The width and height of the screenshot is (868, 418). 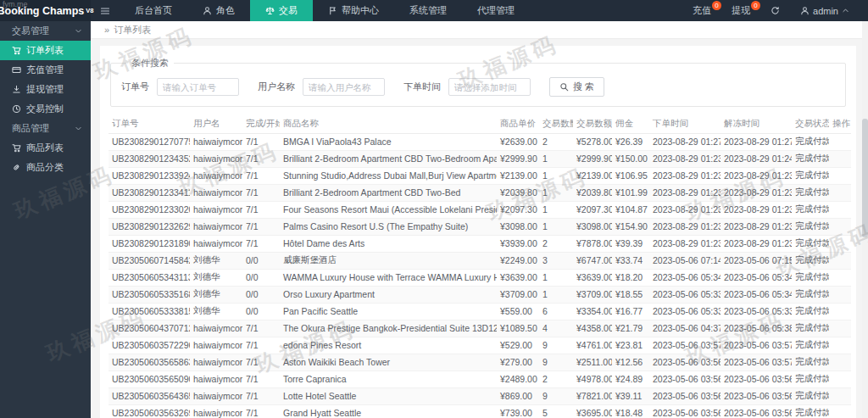 What do you see at coordinates (756, 176) in the screenshot?
I see `cell-解冻时间: 2023-08-29 01:23:43` at bounding box center [756, 176].